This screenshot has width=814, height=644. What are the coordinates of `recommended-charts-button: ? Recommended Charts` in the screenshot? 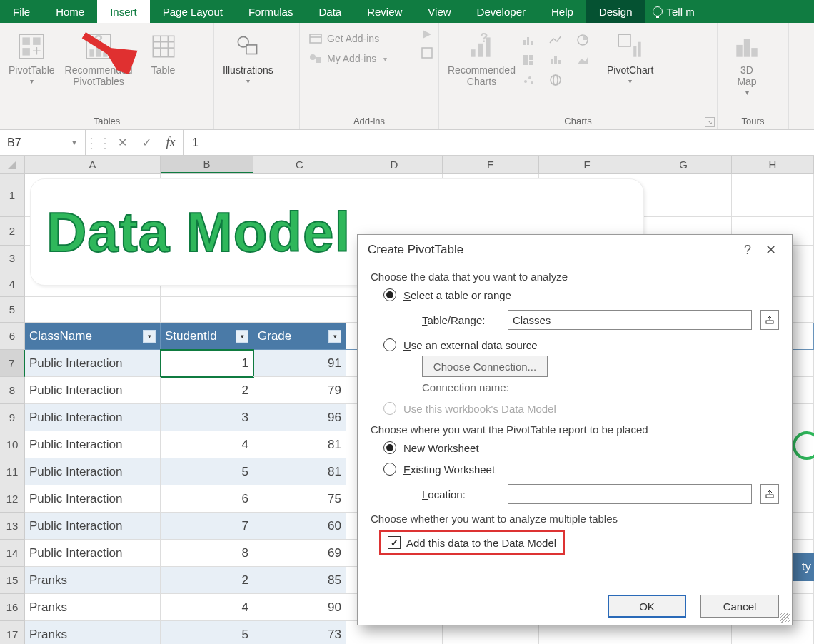 It's located at (481, 59).